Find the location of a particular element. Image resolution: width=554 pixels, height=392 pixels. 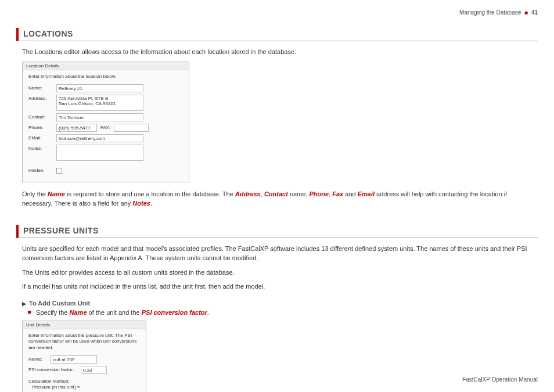

fax-label: FAX: is located at coordinates (106, 127).